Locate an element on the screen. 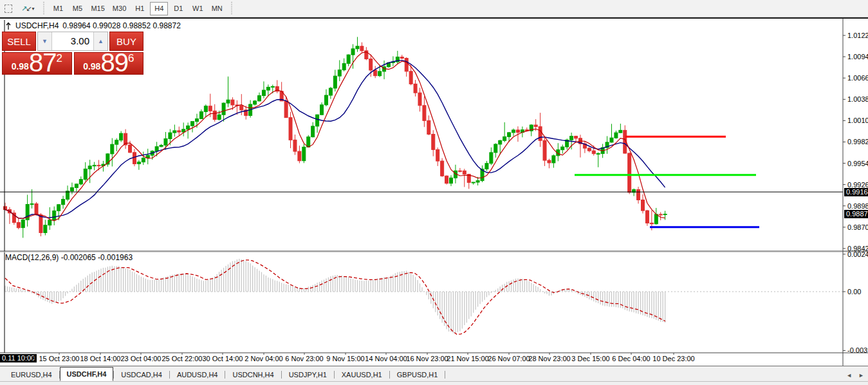  timeframe-m1: M1 is located at coordinates (58, 9).